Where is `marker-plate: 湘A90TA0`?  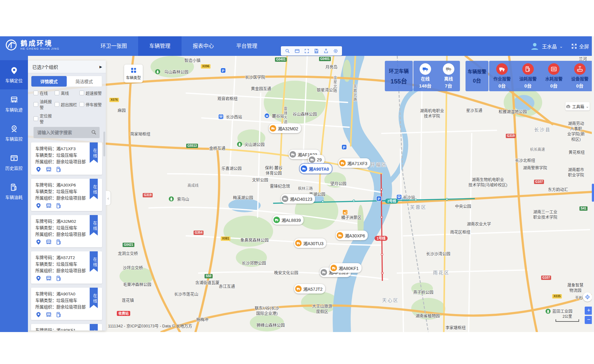
marker-plate: 湘A90TA0 is located at coordinates (319, 169).